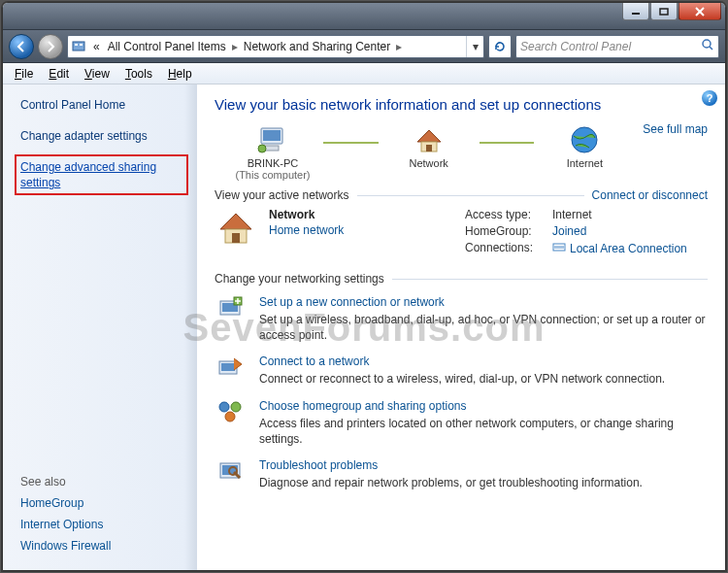  I want to click on map-node-internet-label: Internet, so click(584, 163).